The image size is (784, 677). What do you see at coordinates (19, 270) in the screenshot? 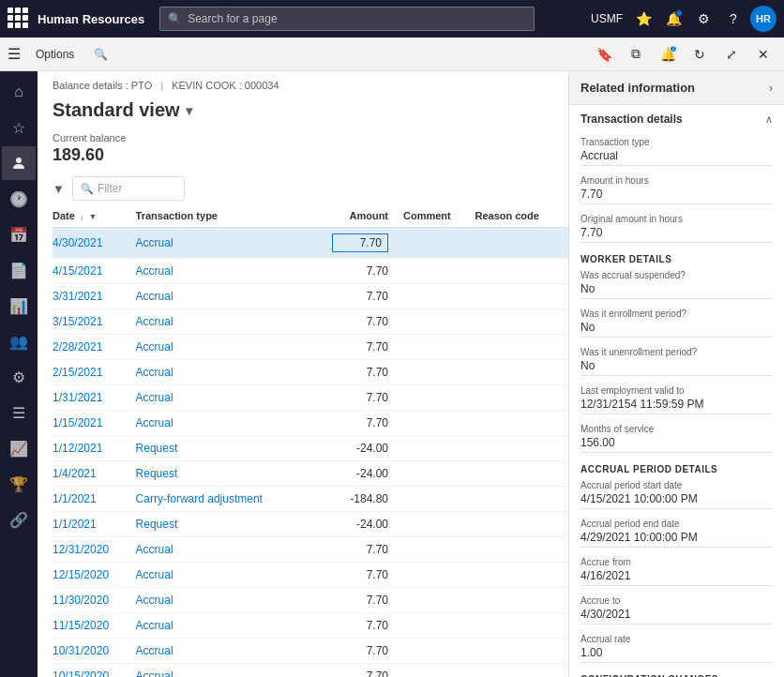
I see `sidebar-item-document: 📄` at bounding box center [19, 270].